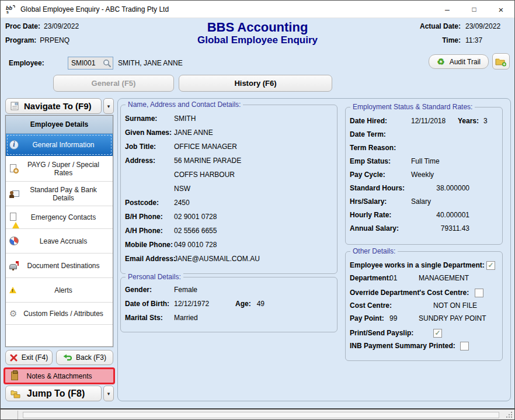 The image size is (515, 420). What do you see at coordinates (465, 346) in the screenshot?
I see `inb-payment-summary-checkbox: ✓` at bounding box center [465, 346].